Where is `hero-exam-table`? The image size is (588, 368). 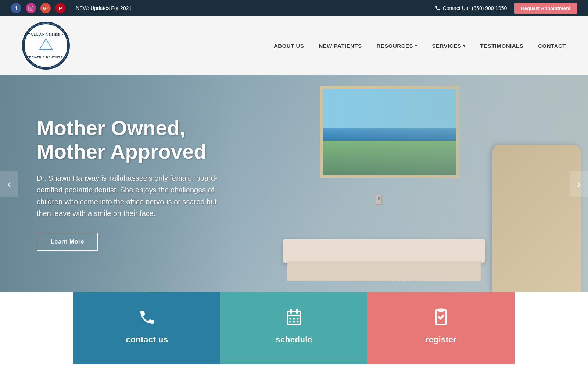
hero-exam-table is located at coordinates (384, 251).